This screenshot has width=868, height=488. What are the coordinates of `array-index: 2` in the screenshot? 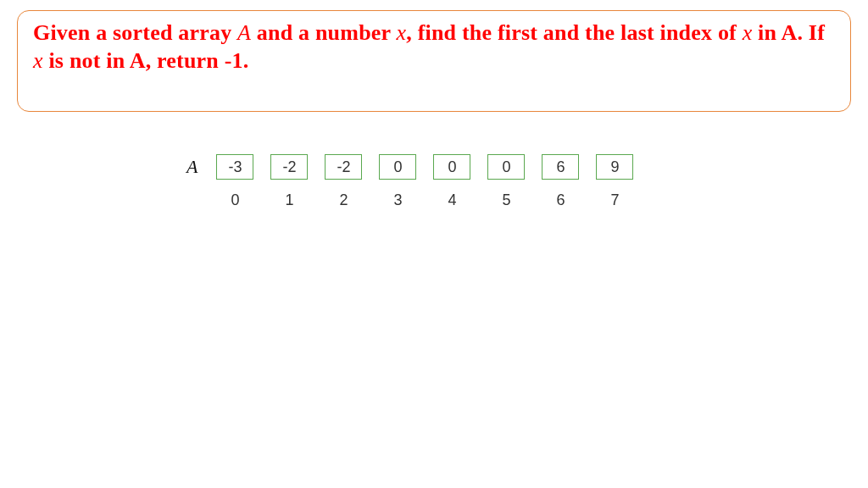 It's located at (343, 200).